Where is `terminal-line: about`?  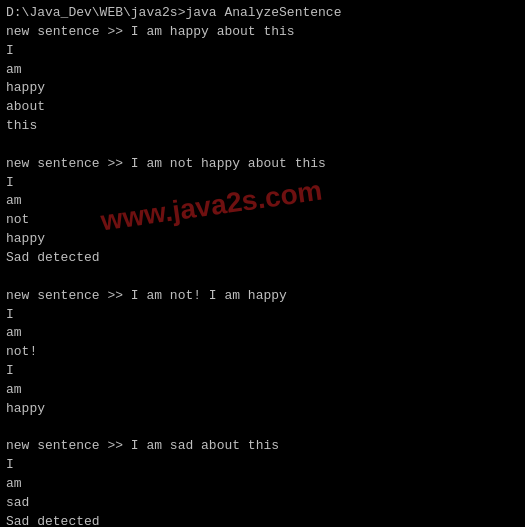 terminal-line: about is located at coordinates (262, 108).